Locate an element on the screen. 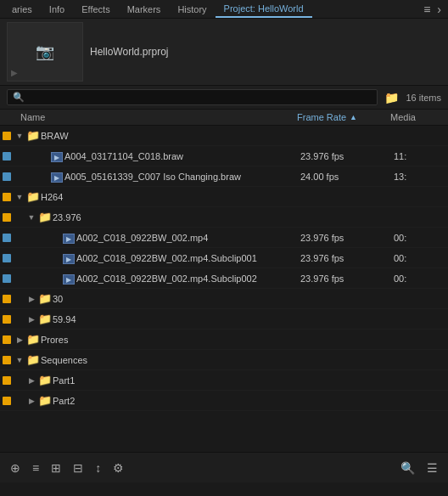 The width and height of the screenshot is (448, 496). row-label: A002_C018_0922BW_002.mp4.Subclip002 is located at coordinates (188, 279).